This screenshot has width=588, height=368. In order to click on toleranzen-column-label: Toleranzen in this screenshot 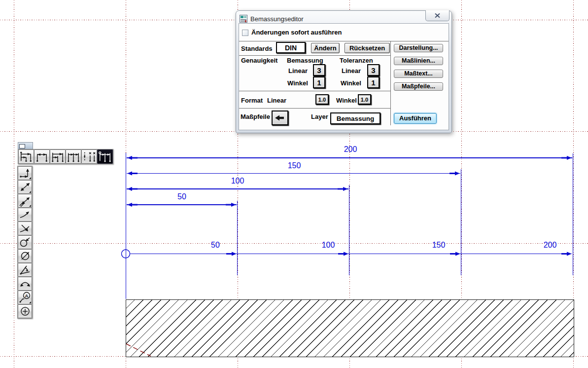, I will do `click(356, 60)`.